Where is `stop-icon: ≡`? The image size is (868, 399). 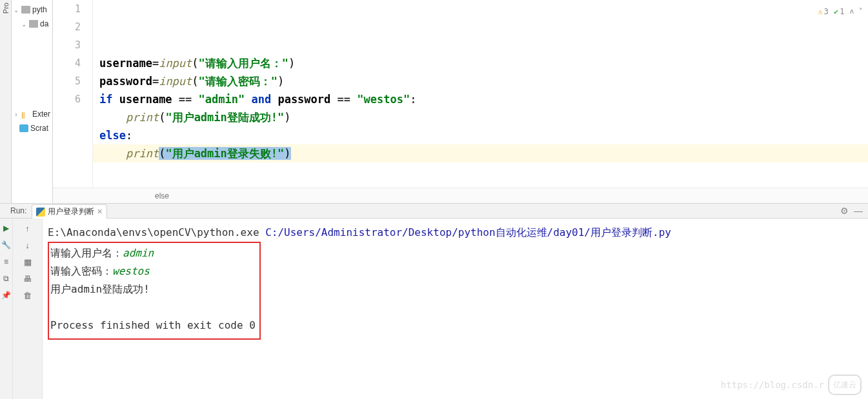
stop-icon: ≡ is located at coordinates (6, 262).